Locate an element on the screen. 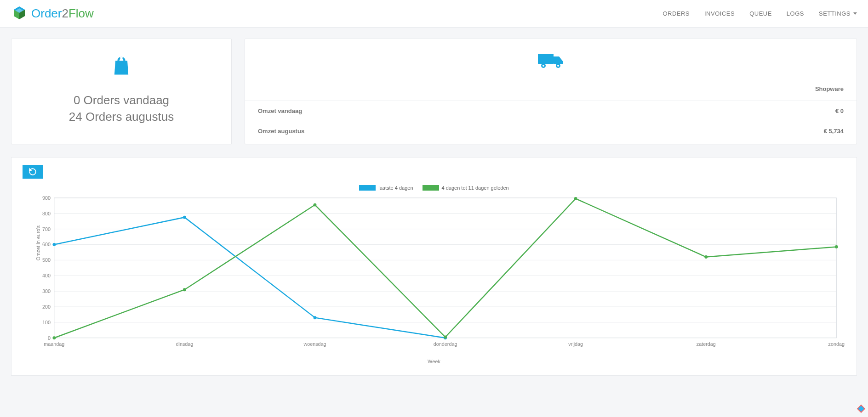  svg-text: dinsdag is located at coordinates (185, 344).